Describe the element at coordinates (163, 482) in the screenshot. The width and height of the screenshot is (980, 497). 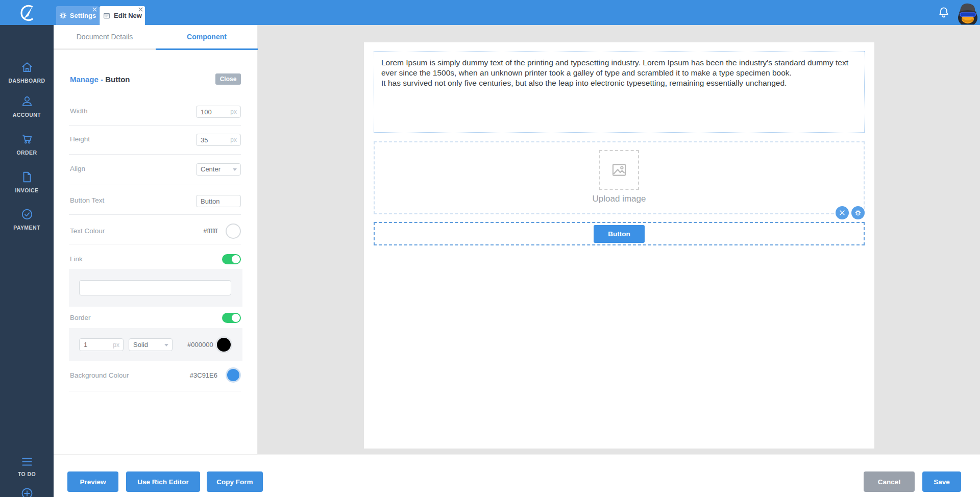
I see `use-rich-editor-button: Use Rich Editor` at that location.